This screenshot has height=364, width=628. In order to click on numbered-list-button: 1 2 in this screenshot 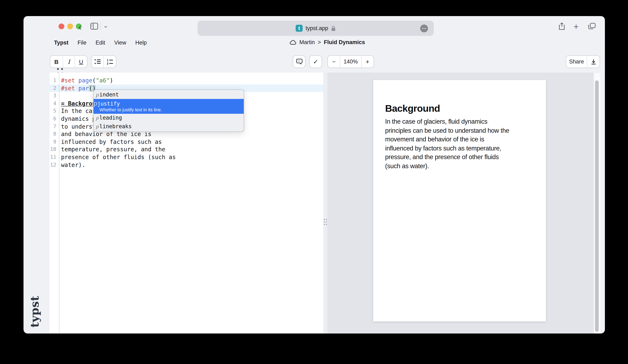, I will do `click(110, 62)`.